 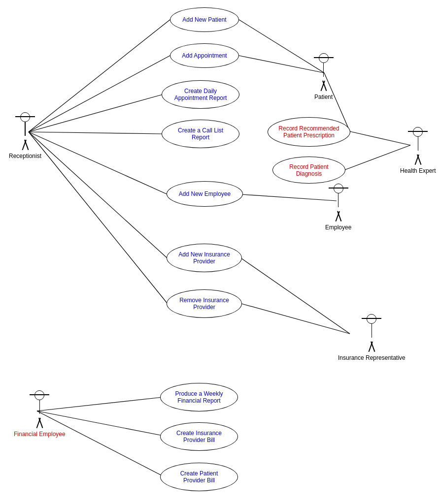 I want to click on use-case-add-new-employee: Add New Employee, so click(x=205, y=194).